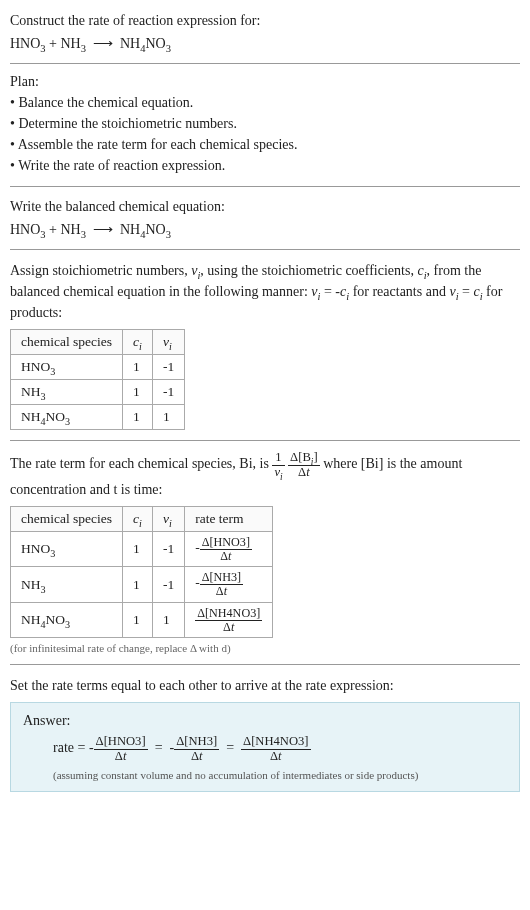 This screenshot has height=910, width=530. What do you see at coordinates (265, 44) in the screenshot?
I see `unbalanced-equation: HNO3 + NH3 ⟶ NH4NO3` at bounding box center [265, 44].